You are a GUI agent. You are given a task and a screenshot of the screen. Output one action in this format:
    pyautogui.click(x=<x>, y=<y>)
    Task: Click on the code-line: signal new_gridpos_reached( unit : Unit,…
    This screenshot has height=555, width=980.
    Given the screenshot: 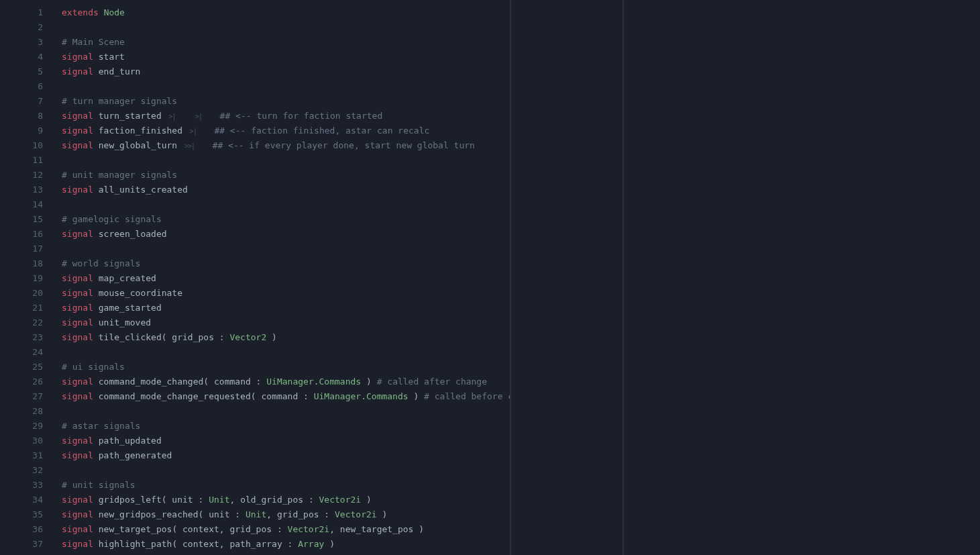 What is the action you would take?
    pyautogui.click(x=286, y=515)
    